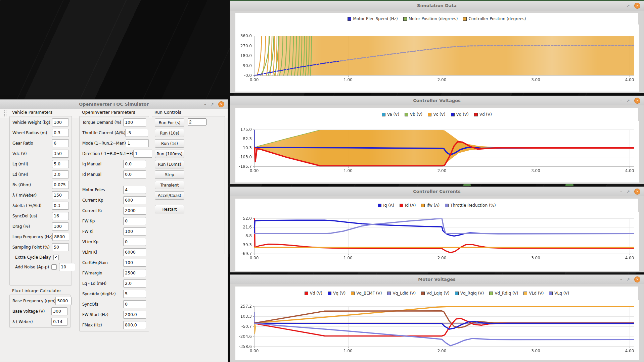  What do you see at coordinates (170, 174) in the screenshot?
I see `step-button: Step` at bounding box center [170, 174].